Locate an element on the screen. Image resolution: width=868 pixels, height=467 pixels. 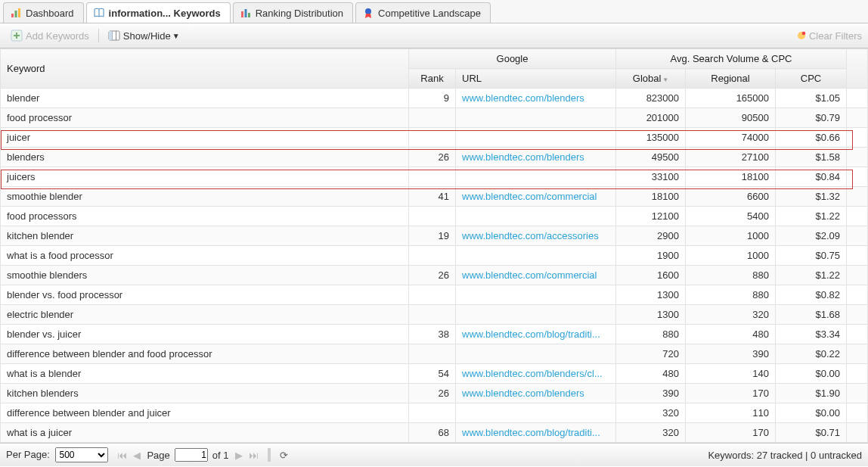
cell-global: 1900 is located at coordinates (651, 256).